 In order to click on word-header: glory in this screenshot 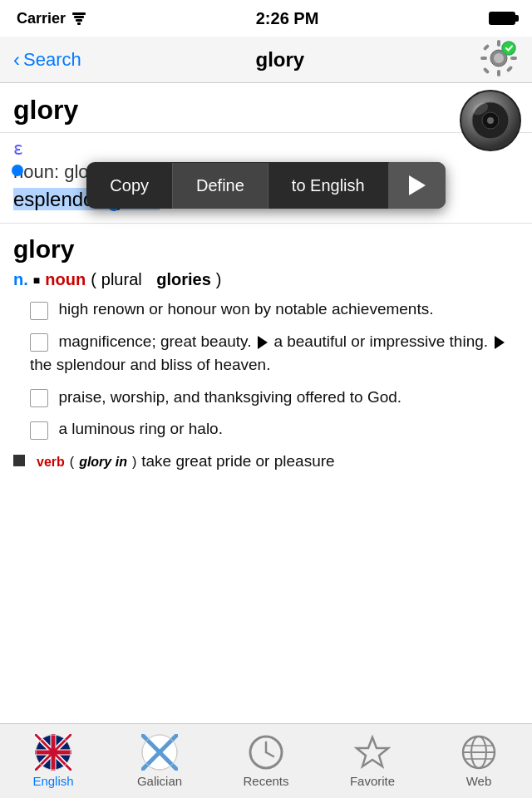, I will do `click(266, 108)`.